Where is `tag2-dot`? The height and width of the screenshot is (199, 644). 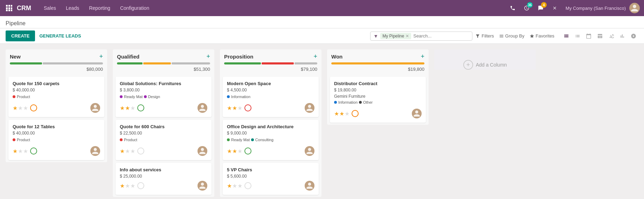 tag2-dot is located at coordinates (145, 97).